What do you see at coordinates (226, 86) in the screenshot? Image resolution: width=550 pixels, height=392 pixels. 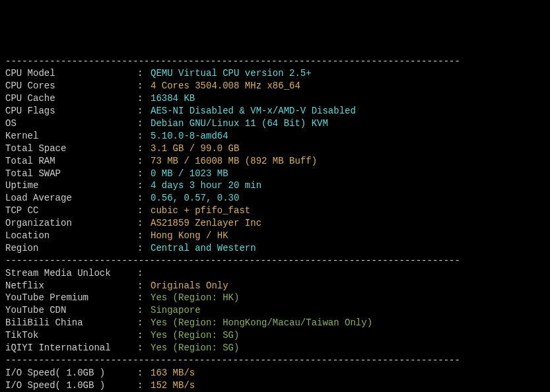 I see `system-value: 4 Cores 3504.008 MHz x86_64` at bounding box center [226, 86].